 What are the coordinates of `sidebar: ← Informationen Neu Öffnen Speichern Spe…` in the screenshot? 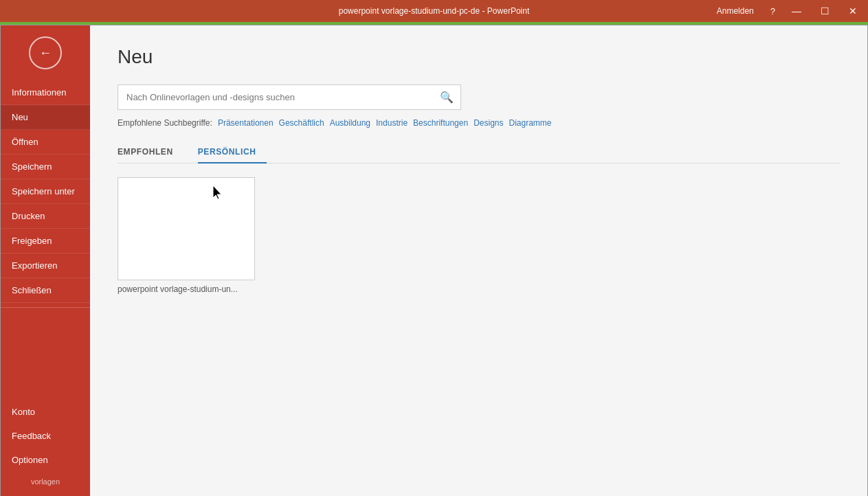 It's located at (45, 261).